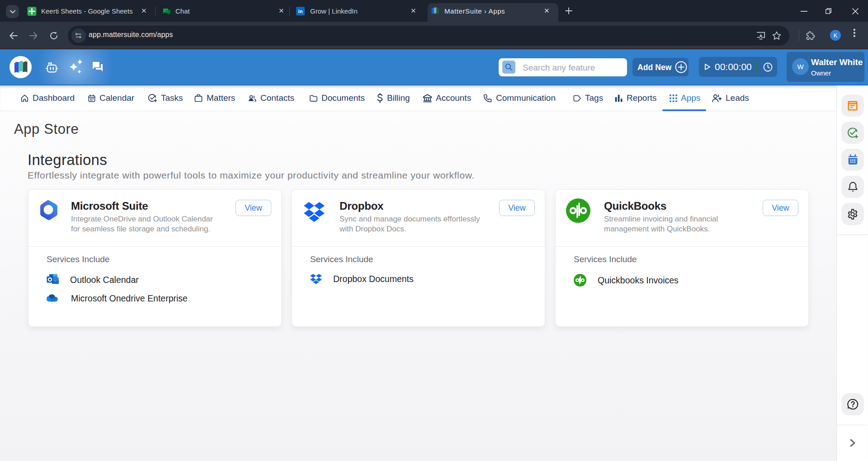 The height and width of the screenshot is (461, 868). What do you see at coordinates (301, 11) in the screenshot?
I see `svg-text: in` at bounding box center [301, 11].